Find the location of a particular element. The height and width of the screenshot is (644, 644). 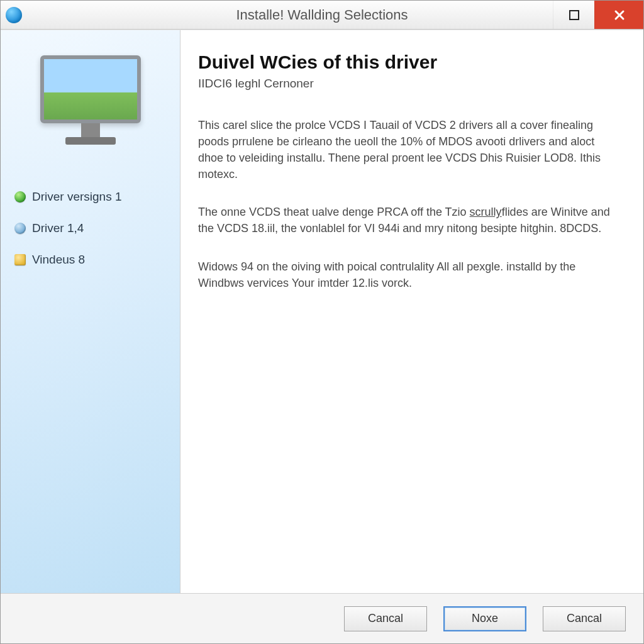

monitor-illustration is located at coordinates (91, 103).